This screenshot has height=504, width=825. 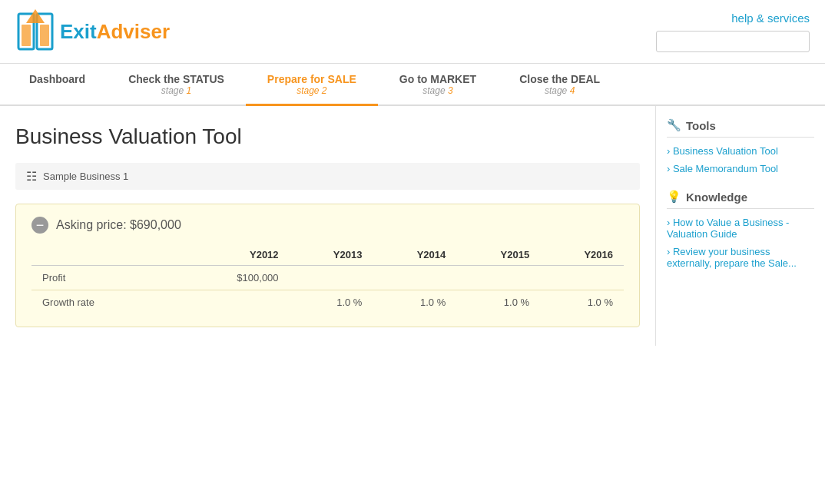 I want to click on nav-item-dashboard: Dashboard, so click(x=57, y=85).